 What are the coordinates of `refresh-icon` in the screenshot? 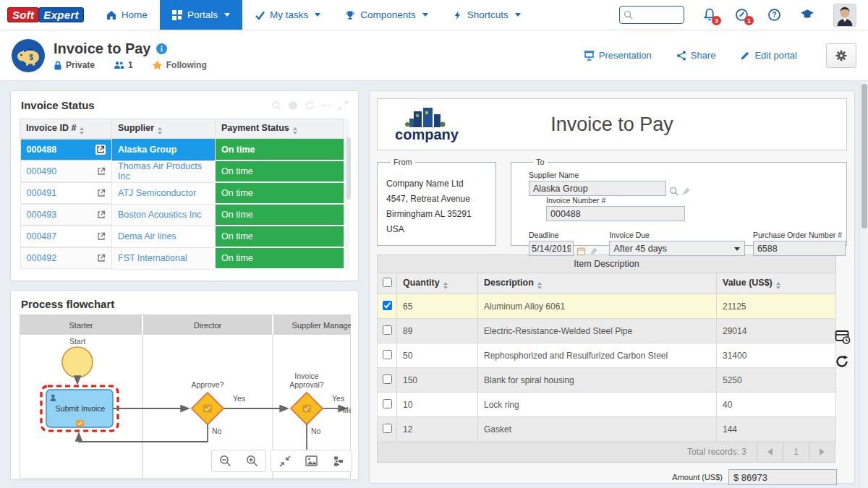 It's located at (310, 106).